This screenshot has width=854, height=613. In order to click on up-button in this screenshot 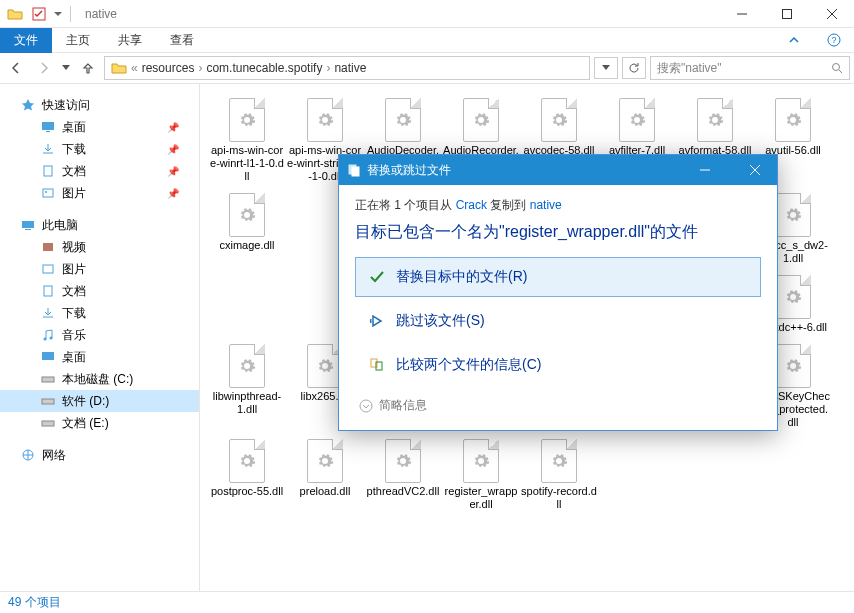, I will do `click(88, 68)`.